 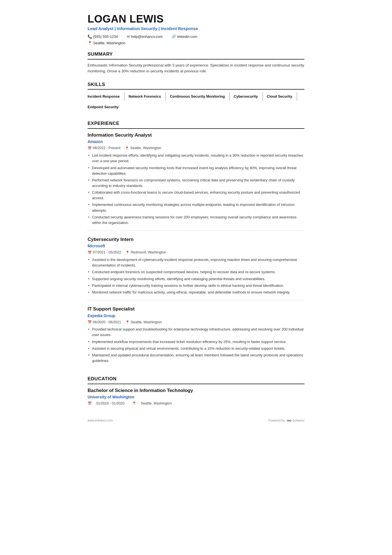 What do you see at coordinates (196, 171) in the screenshot?
I see `bullet-item: Developed and automated security monitor…` at bounding box center [196, 171].